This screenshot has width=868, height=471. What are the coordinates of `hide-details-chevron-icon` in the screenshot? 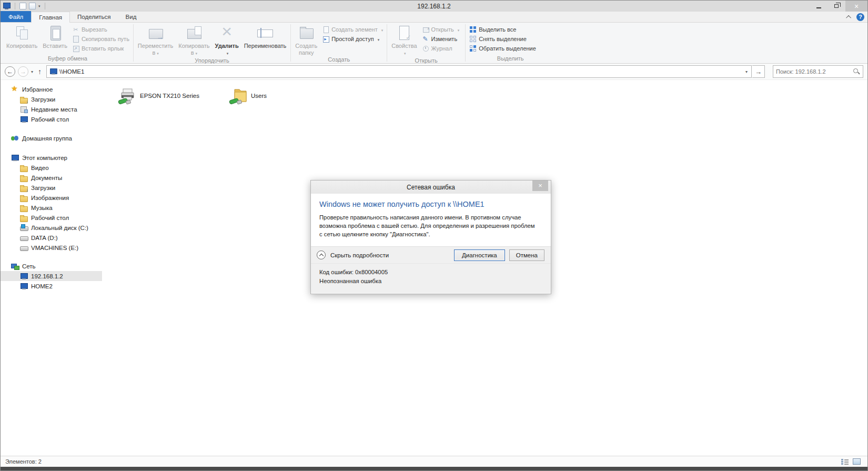 It's located at (321, 255).